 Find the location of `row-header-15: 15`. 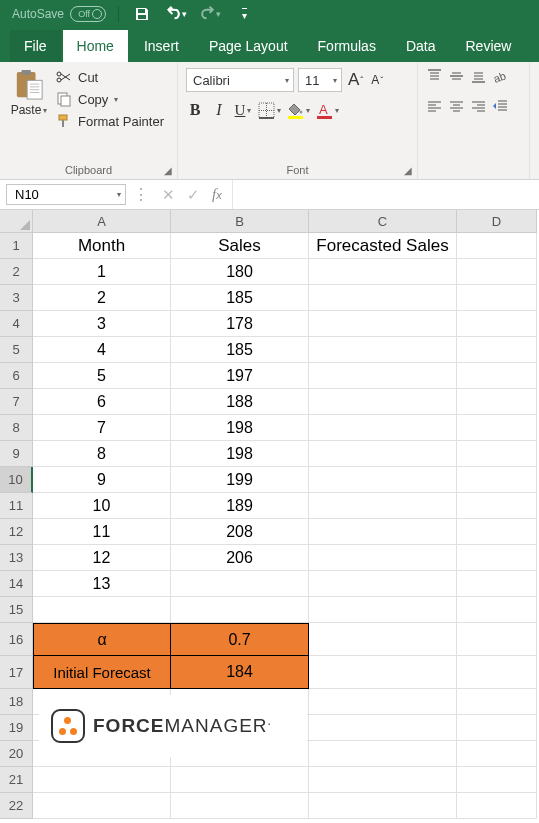

row-header-15: 15 is located at coordinates (16, 610).